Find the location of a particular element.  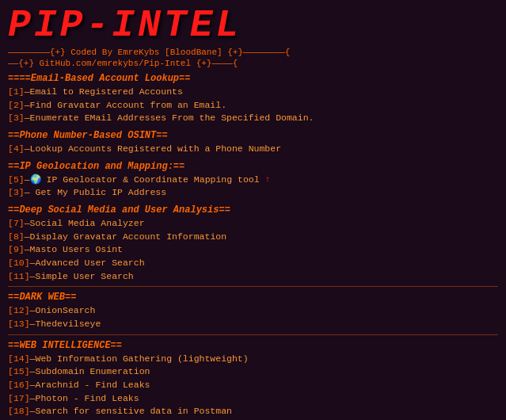

menu-item-5: [5]—🌍 IP Geolocator & Coordinate Mapping… is located at coordinates (253, 181).